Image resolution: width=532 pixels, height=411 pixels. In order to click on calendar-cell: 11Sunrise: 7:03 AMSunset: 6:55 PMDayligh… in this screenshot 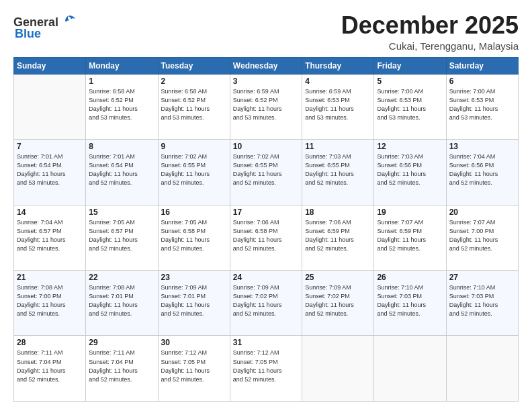, I will do `click(339, 172)`.